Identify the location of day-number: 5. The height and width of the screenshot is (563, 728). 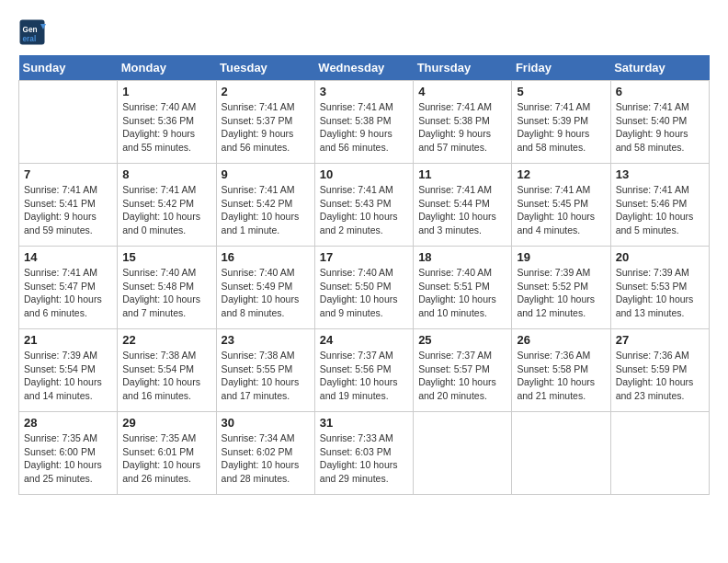
(561, 92).